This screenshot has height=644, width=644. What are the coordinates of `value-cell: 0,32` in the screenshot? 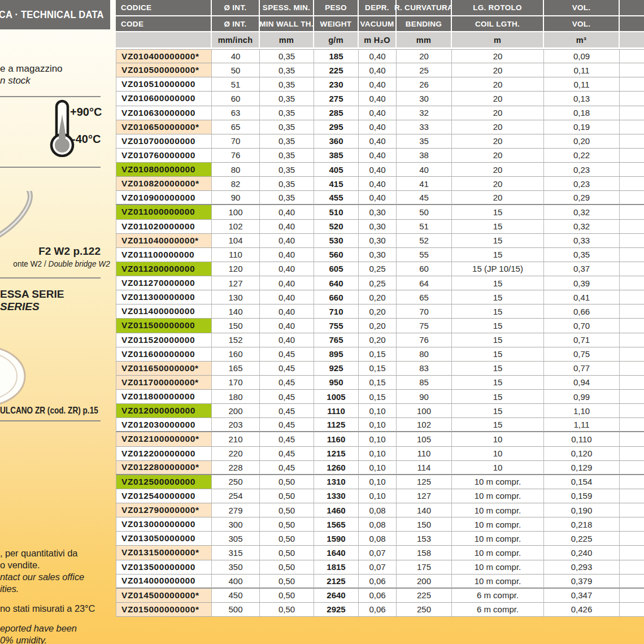 It's located at (582, 227).